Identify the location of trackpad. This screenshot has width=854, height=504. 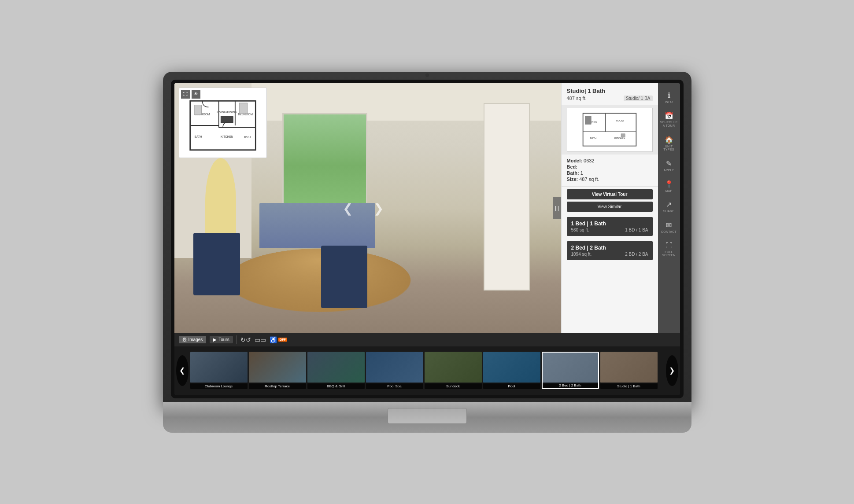
(427, 416).